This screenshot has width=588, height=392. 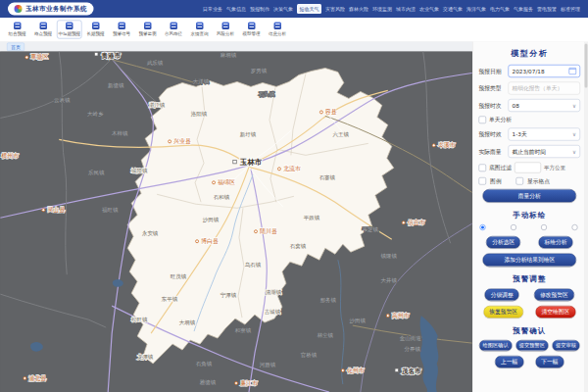 What do you see at coordinates (249, 382) in the screenshot?
I see `map-label-county: 廉江市` at bounding box center [249, 382].